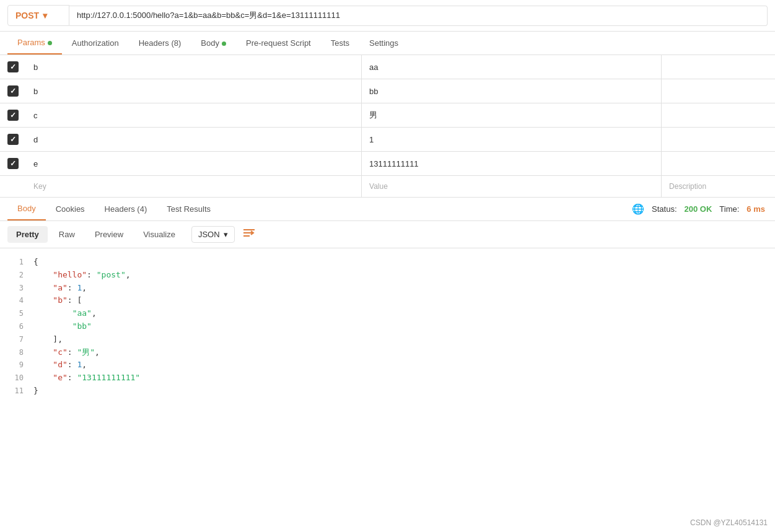 The height and width of the screenshot is (532, 775). What do you see at coordinates (388, 391) in the screenshot?
I see `json-line: 11}` at bounding box center [388, 391].